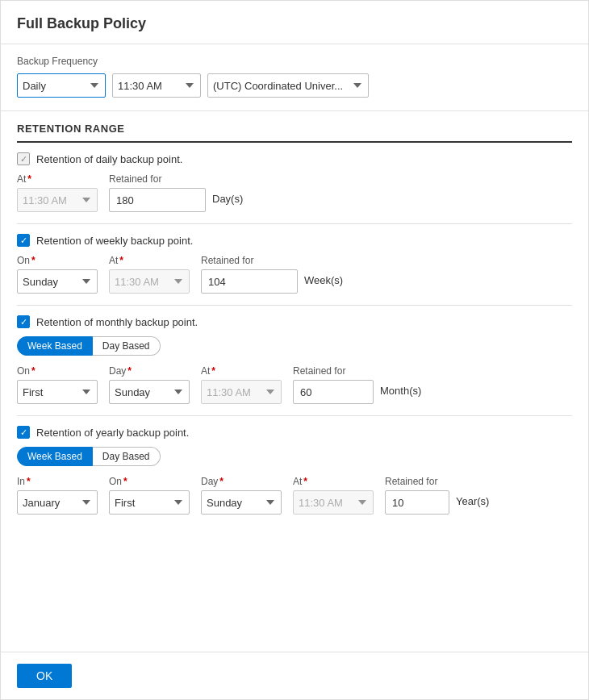  I want to click on weekly-at-group: At * 11:30 AM, so click(149, 274).